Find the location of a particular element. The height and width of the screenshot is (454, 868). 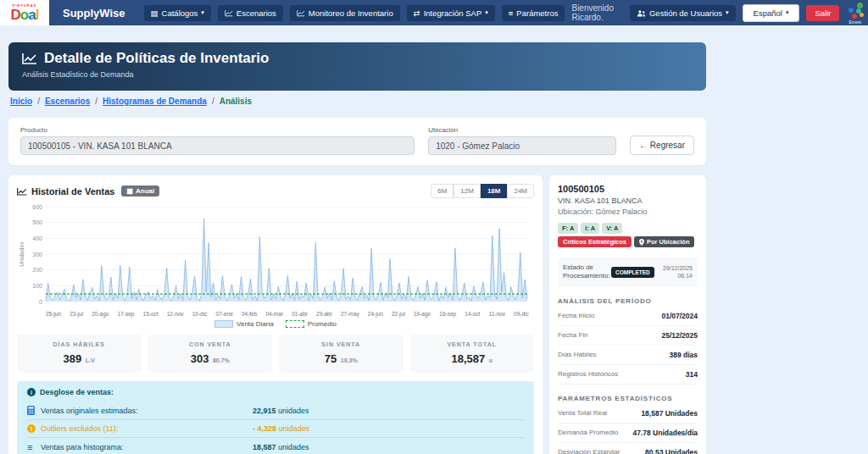

x-tick-label: 04-mar is located at coordinates (275, 313).